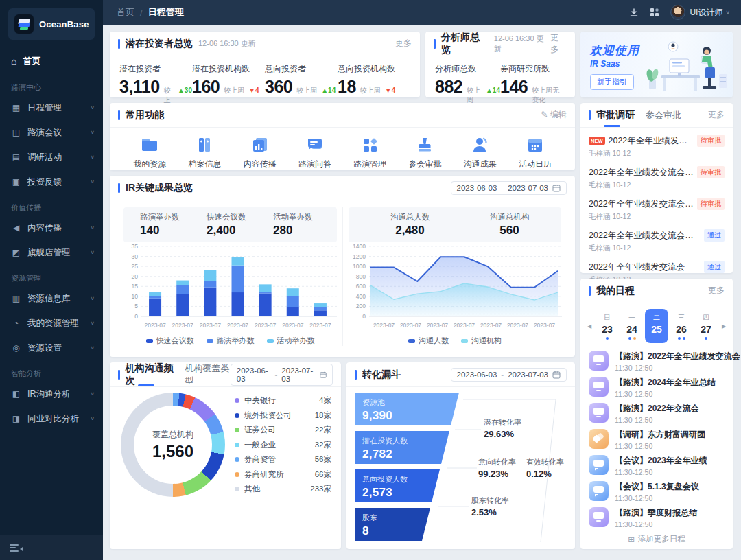 The image size is (741, 560). I want to click on sidebar-item-resource-library: ▥资源信息库∨, so click(51, 299).